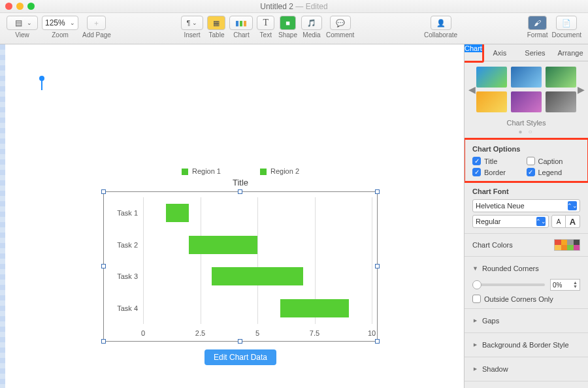 The image size is (588, 388). I want to click on charttype-section: ▼Chart Type, so click(527, 384).